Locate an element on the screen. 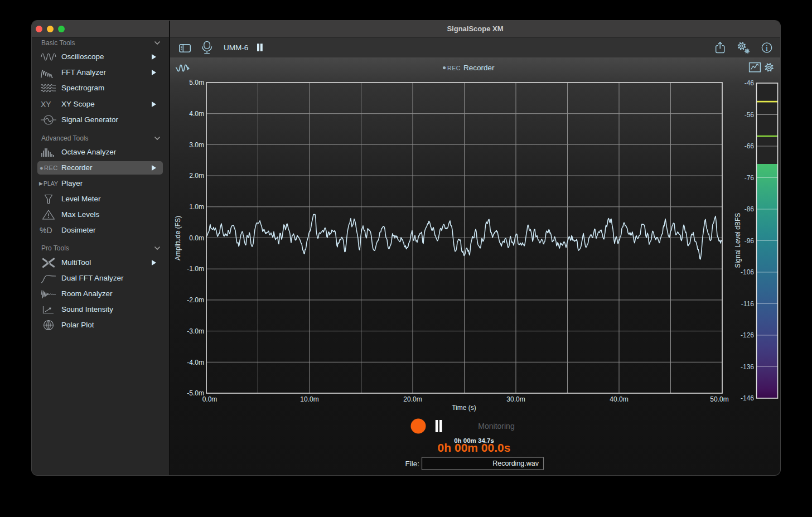 The image size is (812, 517). svg-text: 30.0m is located at coordinates (515, 399).